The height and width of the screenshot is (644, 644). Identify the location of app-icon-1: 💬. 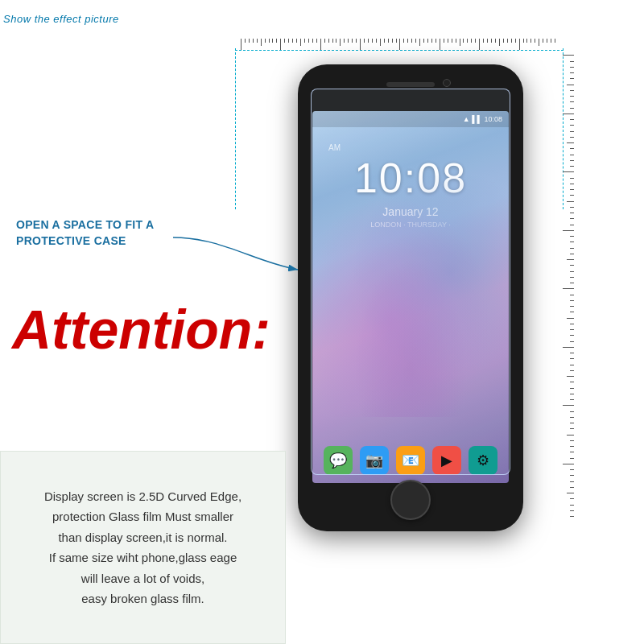
(338, 460).